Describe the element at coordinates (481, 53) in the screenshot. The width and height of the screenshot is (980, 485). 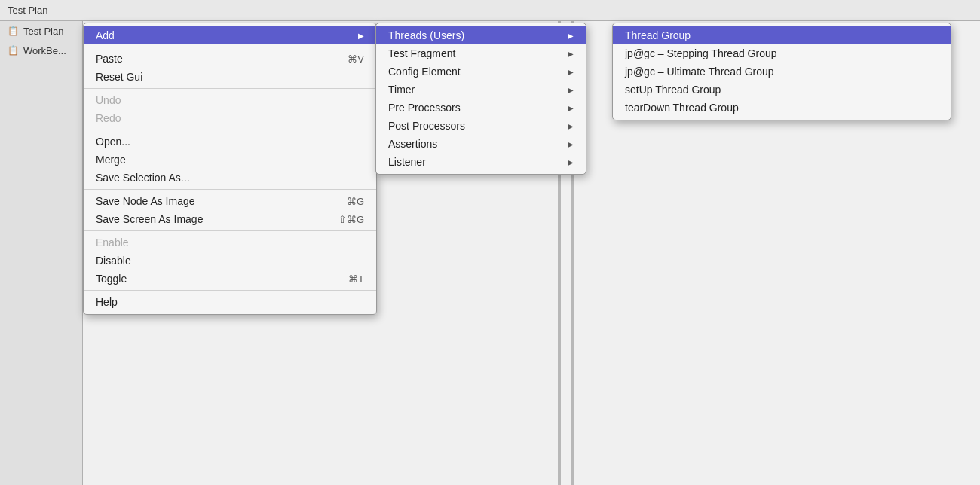
I see `submenu-item-fragment: Test Fragment ▶` at that location.